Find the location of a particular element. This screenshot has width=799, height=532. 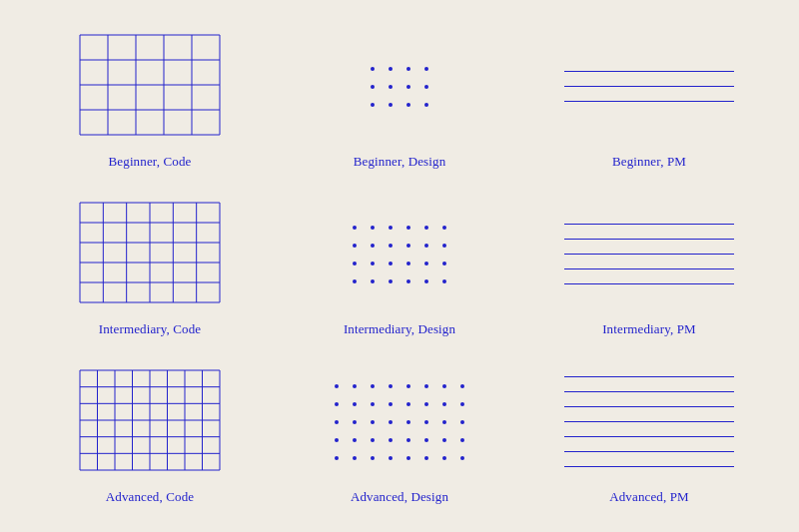

visual-intermediary-code is located at coordinates (150, 255).